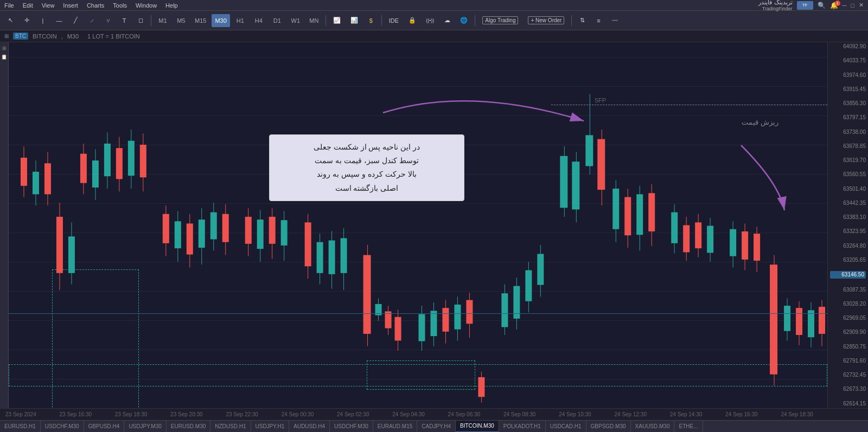  What do you see at coordinates (477, 427) in the screenshot?
I see `tab-bitcoin-m30: BITCOIN.M30` at bounding box center [477, 427].